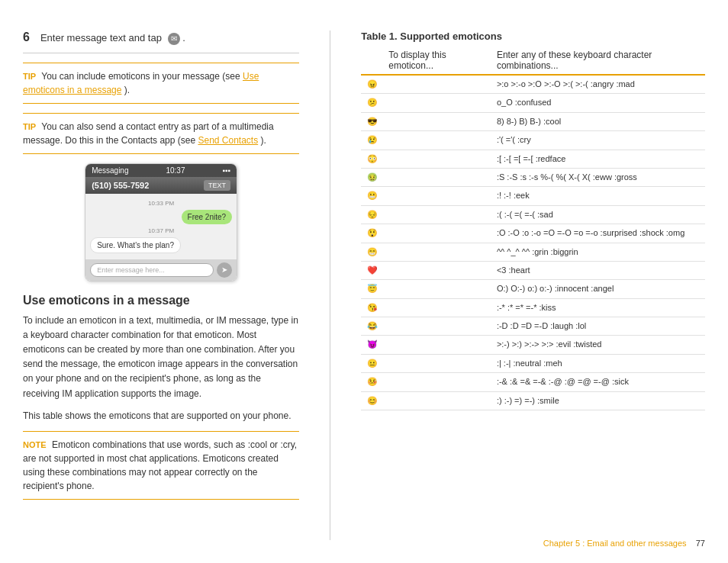  I want to click on note-label: NOTE, so click(35, 445).